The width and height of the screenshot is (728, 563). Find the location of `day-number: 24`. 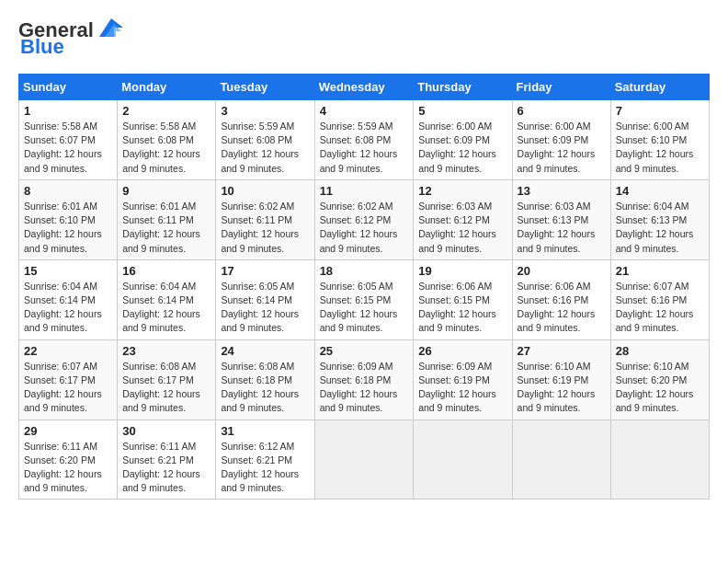

day-number: 24 is located at coordinates (265, 351).